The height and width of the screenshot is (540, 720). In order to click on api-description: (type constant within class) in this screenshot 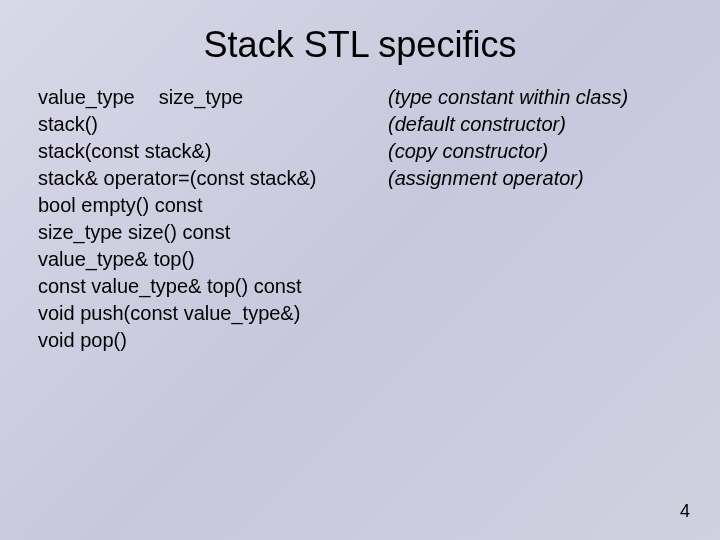, I will do `click(508, 98)`.